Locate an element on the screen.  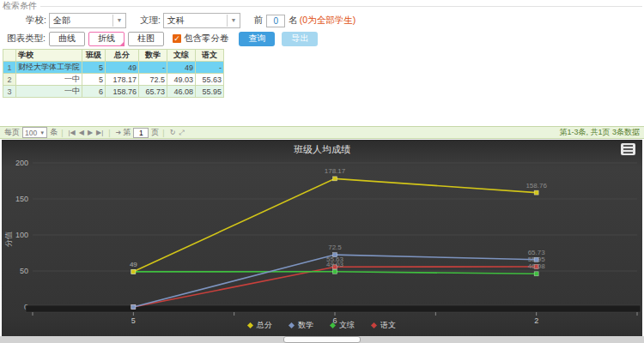
top-n-label: 前 is located at coordinates (259, 21).